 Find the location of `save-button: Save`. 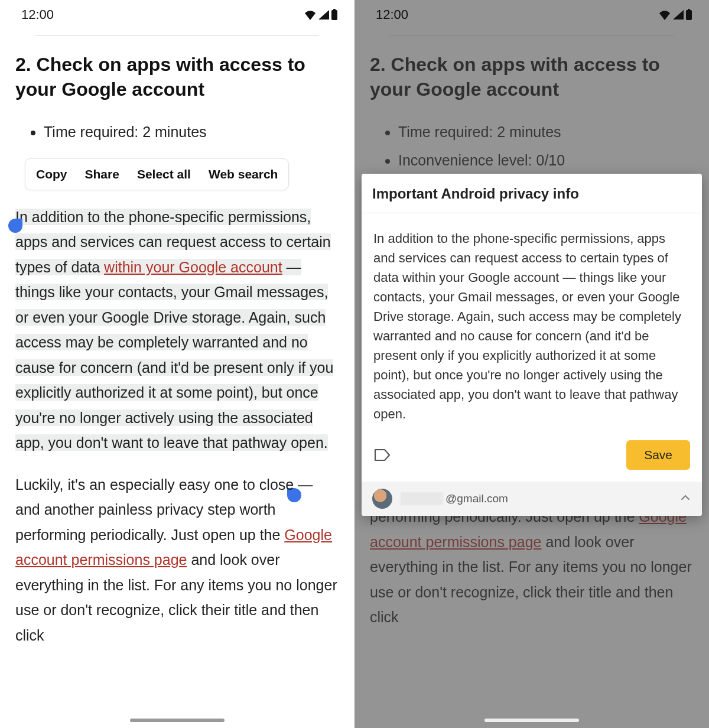

save-button: Save is located at coordinates (658, 455).